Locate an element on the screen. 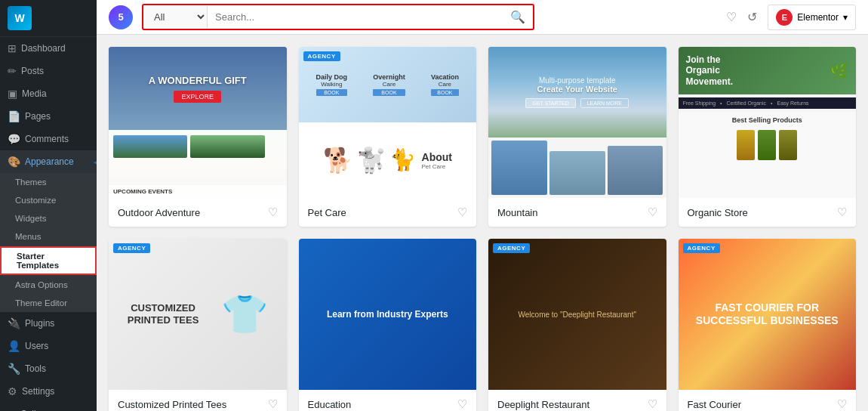 Image resolution: width=868 pixels, height=411 pixels. mountain-heart: ♡ is located at coordinates (652, 212).